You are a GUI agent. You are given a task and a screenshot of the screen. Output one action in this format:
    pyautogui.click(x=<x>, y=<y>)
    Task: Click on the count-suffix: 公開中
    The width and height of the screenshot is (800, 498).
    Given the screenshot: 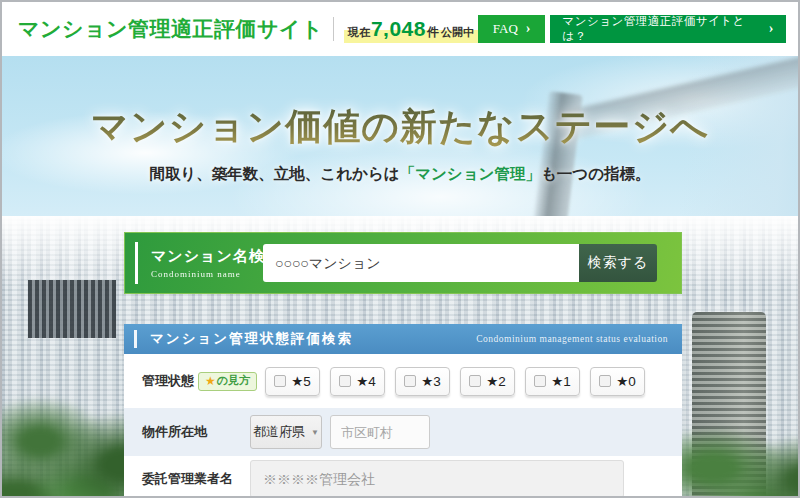 What is the action you would take?
    pyautogui.click(x=458, y=32)
    